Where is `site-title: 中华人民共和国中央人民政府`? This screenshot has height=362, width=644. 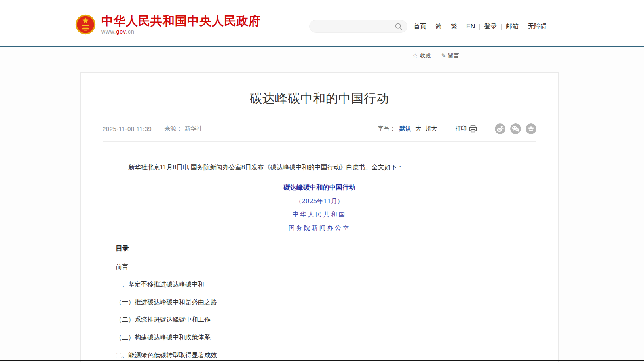 site-title: 中华人民共和国中央人民政府 is located at coordinates (181, 21).